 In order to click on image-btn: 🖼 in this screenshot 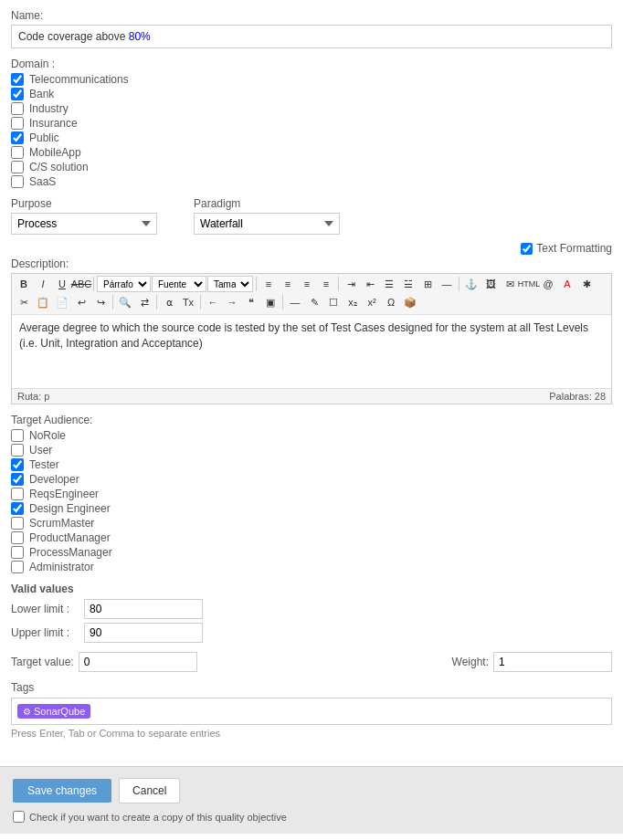, I will do `click(491, 284)`.